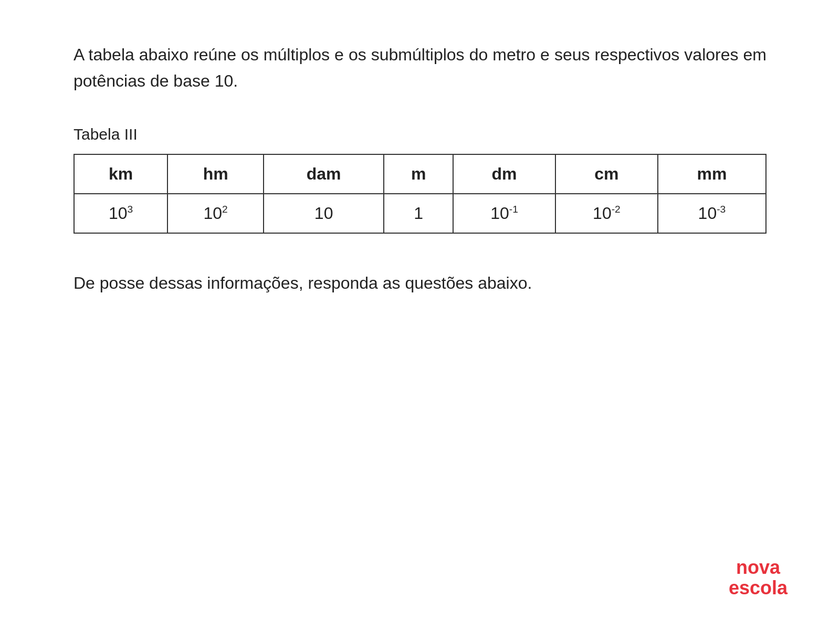 The width and height of the screenshot is (840, 630). Describe the element at coordinates (323, 213) in the screenshot. I see `cell-dam: 10` at that location.